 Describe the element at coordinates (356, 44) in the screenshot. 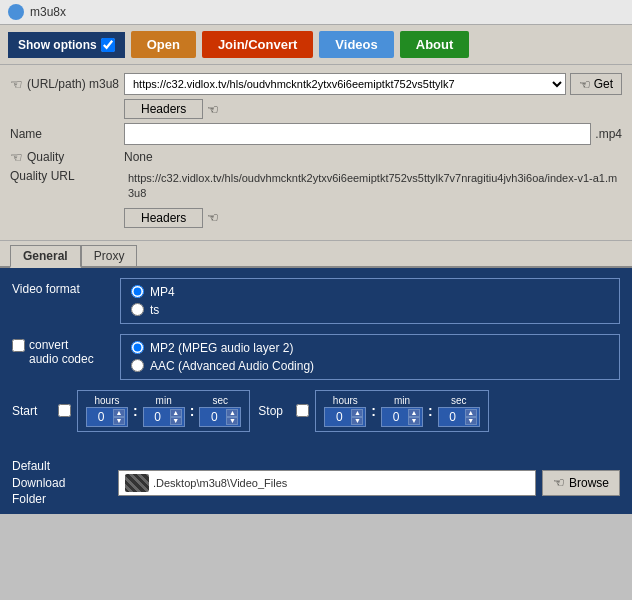

I see `videos-button: Videos` at that location.